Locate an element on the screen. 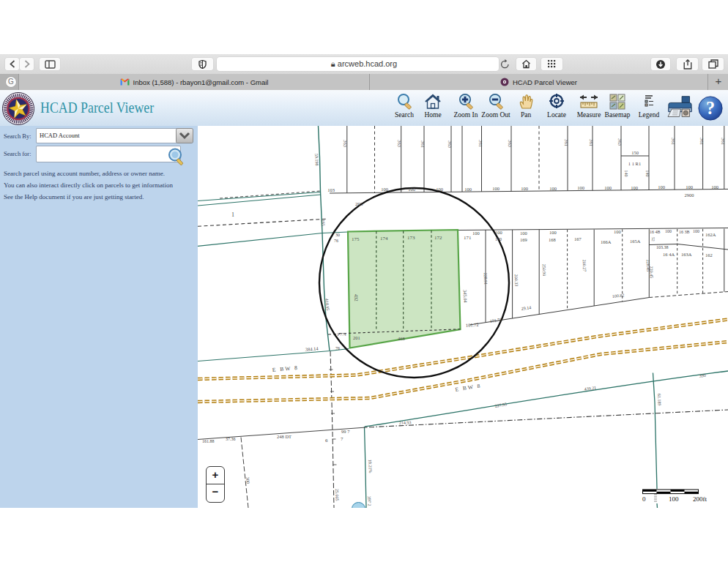 This screenshot has width=728, height=562. svg-text: 29.14 is located at coordinates (526, 308).